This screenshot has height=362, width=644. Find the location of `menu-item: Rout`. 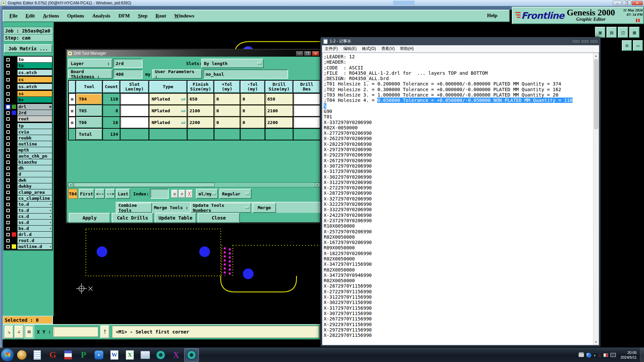

menu-item: Rout is located at coordinates (161, 16).